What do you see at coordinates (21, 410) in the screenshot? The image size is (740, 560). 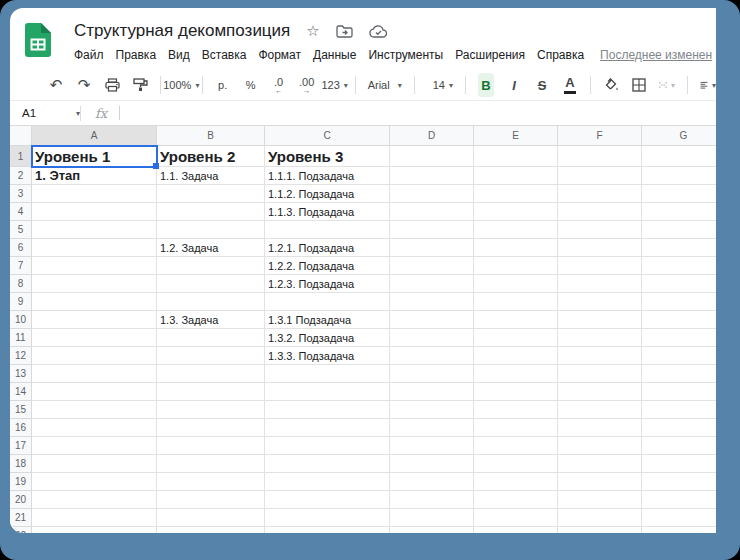 I see `row-header-15: 15` at bounding box center [21, 410].